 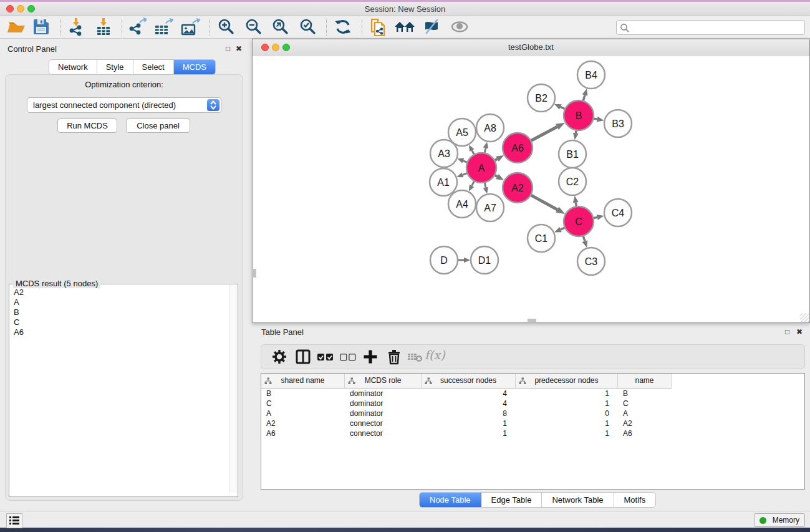 I want to click on graph-node-A: A, so click(x=481, y=168).